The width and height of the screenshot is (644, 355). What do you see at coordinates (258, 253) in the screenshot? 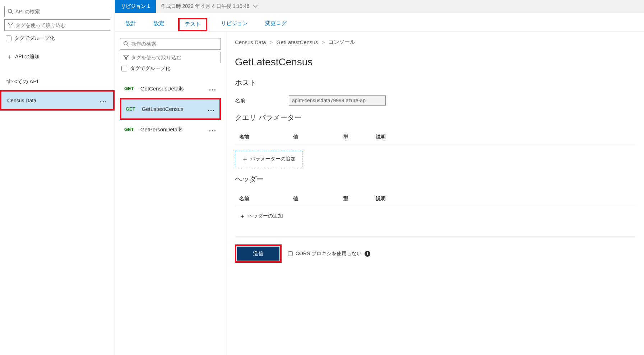
I see `send-highlight-wrap: 送信` at bounding box center [258, 253].